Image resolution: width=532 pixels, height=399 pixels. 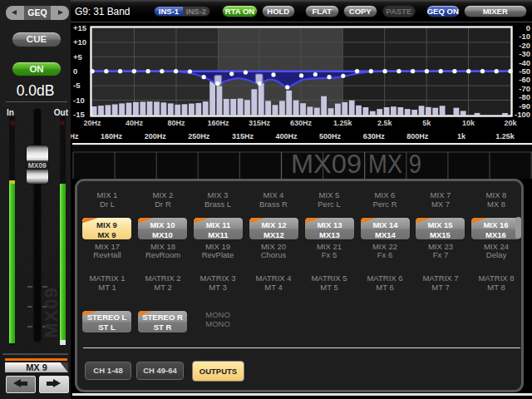 What do you see at coordinates (525, 71) in the screenshot?
I see `svg-text: -50` at bounding box center [525, 71].